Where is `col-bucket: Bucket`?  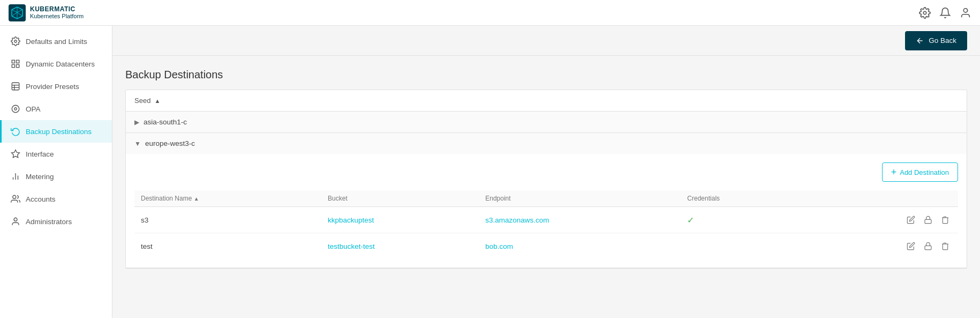
col-bucket: Bucket is located at coordinates (400, 198).